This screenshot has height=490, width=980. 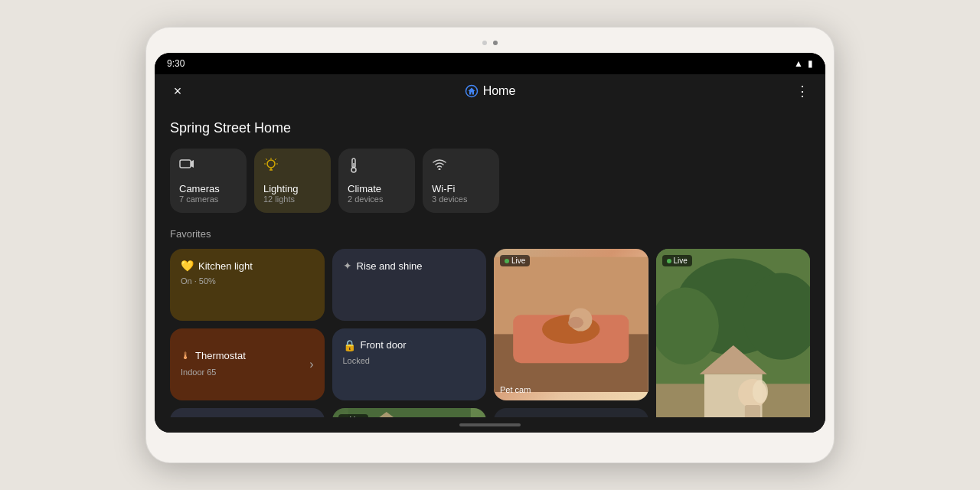 I want to click on kitchen-light-icon: 💛, so click(x=187, y=266).